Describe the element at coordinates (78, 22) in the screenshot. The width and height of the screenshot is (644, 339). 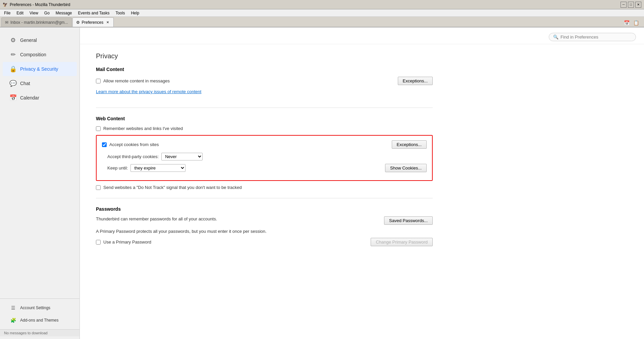
I see `prefs-tab-icon: ⚙` at that location.